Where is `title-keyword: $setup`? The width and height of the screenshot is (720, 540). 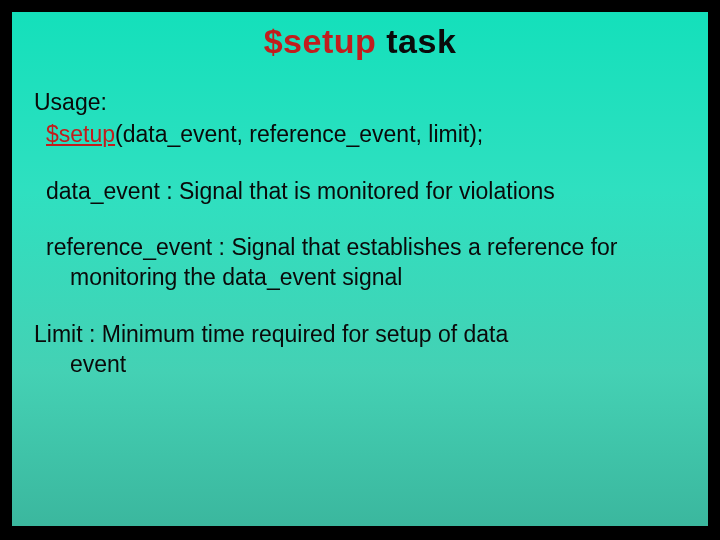 title-keyword: $setup is located at coordinates (320, 41).